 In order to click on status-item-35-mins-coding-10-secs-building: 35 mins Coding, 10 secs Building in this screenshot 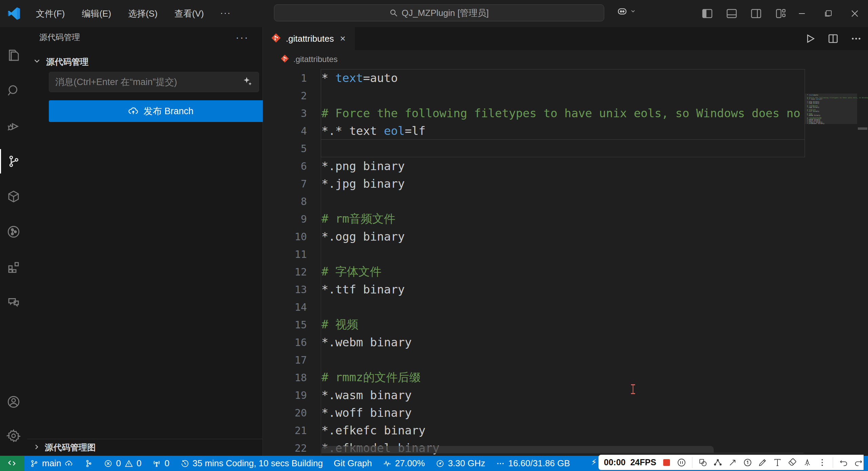, I will do `click(252, 464)`.